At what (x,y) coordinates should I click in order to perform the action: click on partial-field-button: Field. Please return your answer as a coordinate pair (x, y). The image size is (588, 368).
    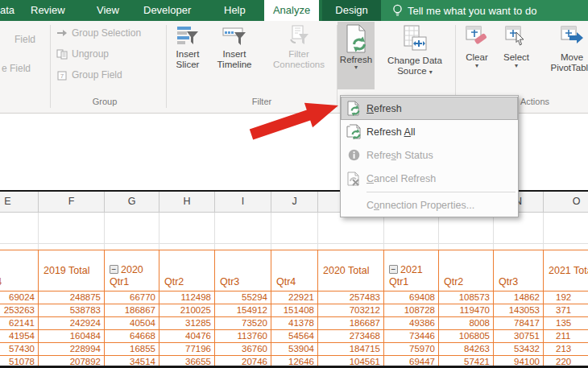
    Looking at the image, I should click on (25, 39).